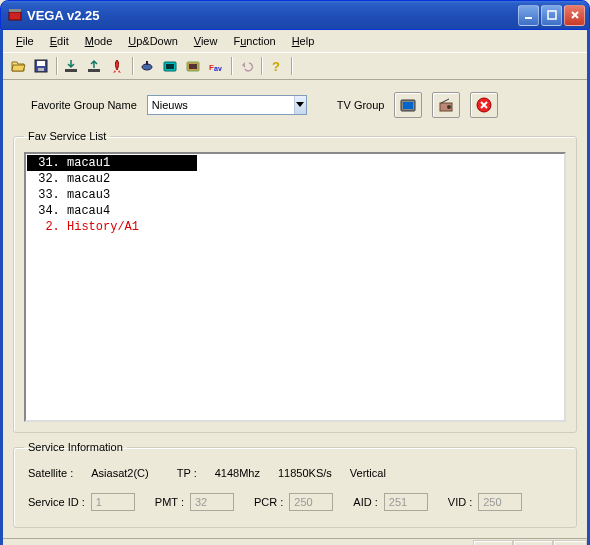  Describe the element at coordinates (311, 502) in the screenshot. I see `pcr-value: 250` at that location.